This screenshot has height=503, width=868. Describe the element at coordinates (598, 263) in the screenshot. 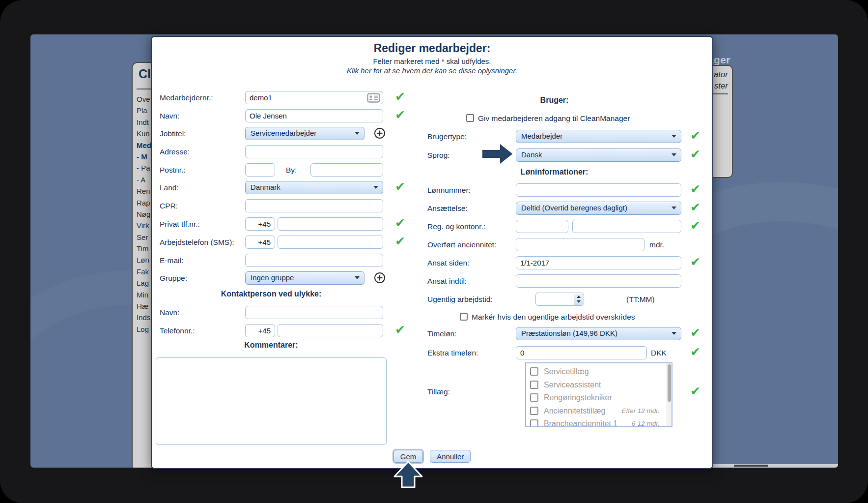

I see `hired-since-input` at that location.